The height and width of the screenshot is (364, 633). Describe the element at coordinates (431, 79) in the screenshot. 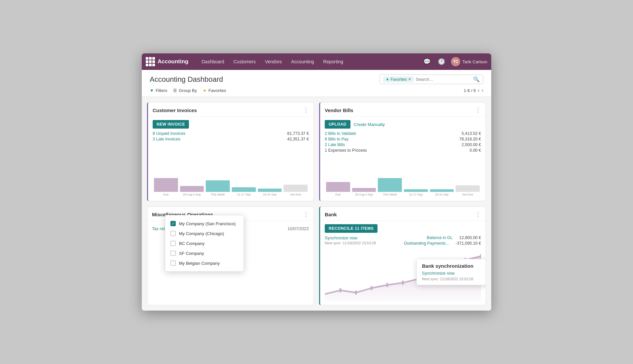

I see `search-area: ▼ Favorites ✕ 🔍` at that location.